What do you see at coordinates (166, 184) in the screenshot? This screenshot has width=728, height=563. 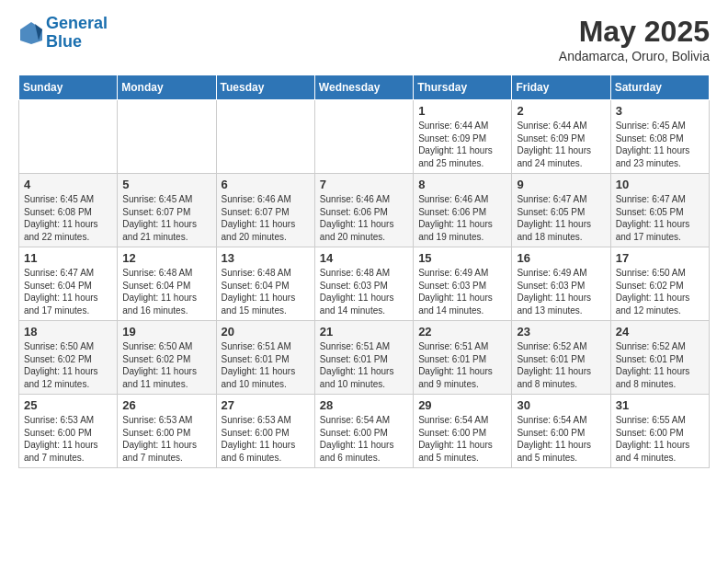 I see `day-number: 5` at bounding box center [166, 184].